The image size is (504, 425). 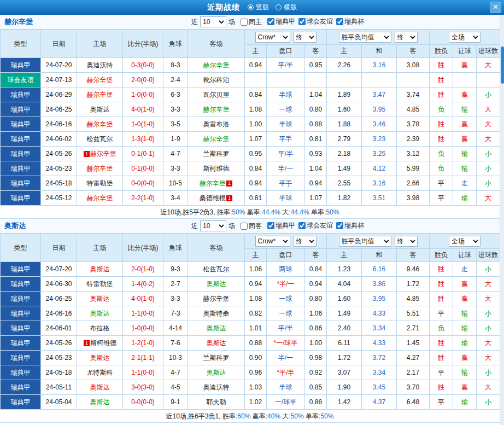 What do you see at coordinates (413, 328) in the screenshot?
I see `avg-away-cell: 2.71` at bounding box center [413, 328].